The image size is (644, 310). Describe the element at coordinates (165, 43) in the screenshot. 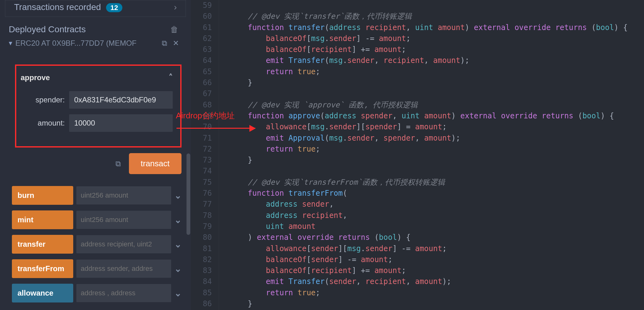

I see `copy-address-icon: ⧉` at that location.